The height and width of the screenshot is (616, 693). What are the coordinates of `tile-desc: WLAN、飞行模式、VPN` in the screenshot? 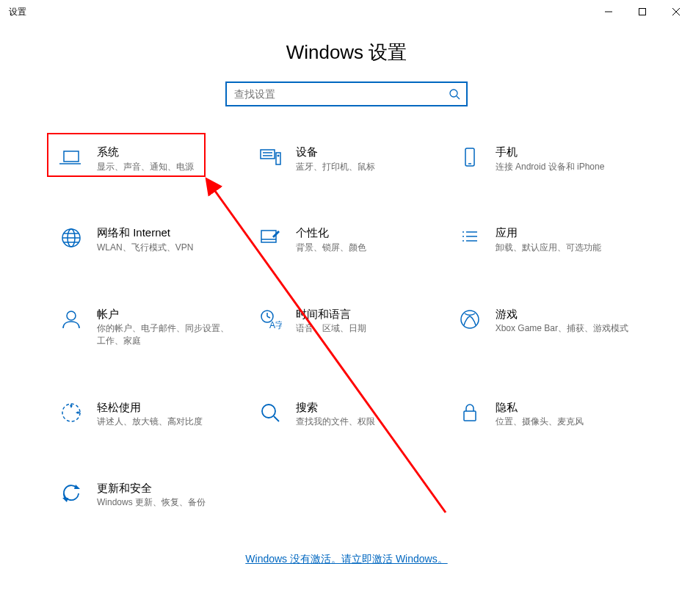 It's located at (166, 248).